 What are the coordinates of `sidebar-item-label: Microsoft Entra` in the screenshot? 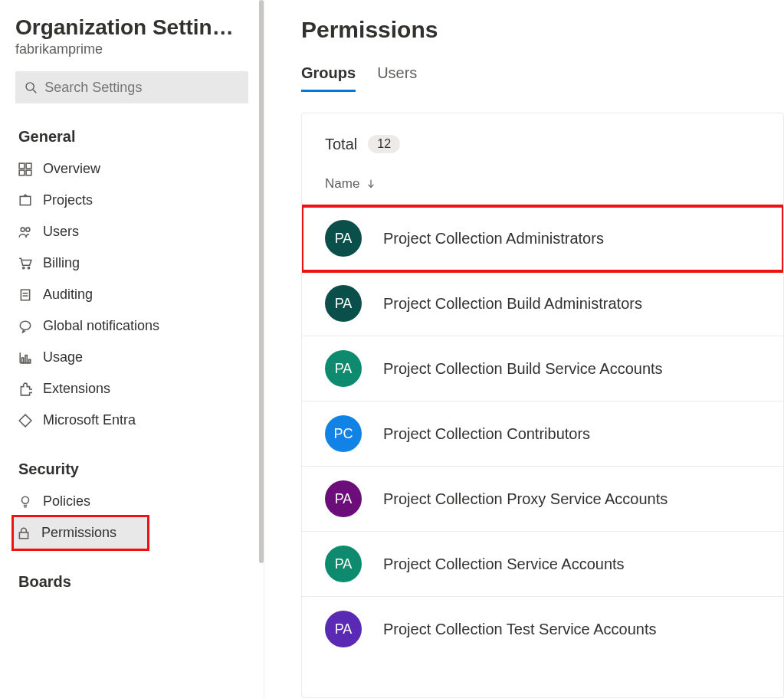 It's located at (89, 420).